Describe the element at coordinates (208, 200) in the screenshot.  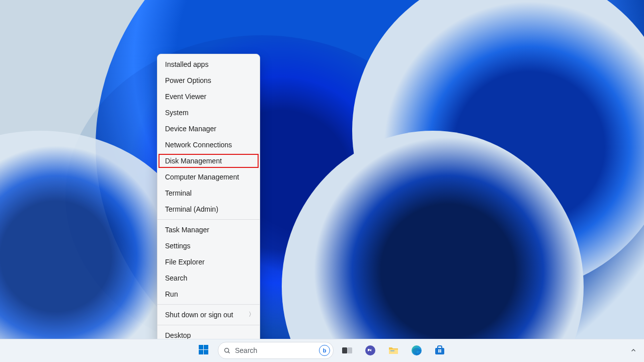
I see `start-context-menu: Installed apps Power Options Event Viewe…` at that location.